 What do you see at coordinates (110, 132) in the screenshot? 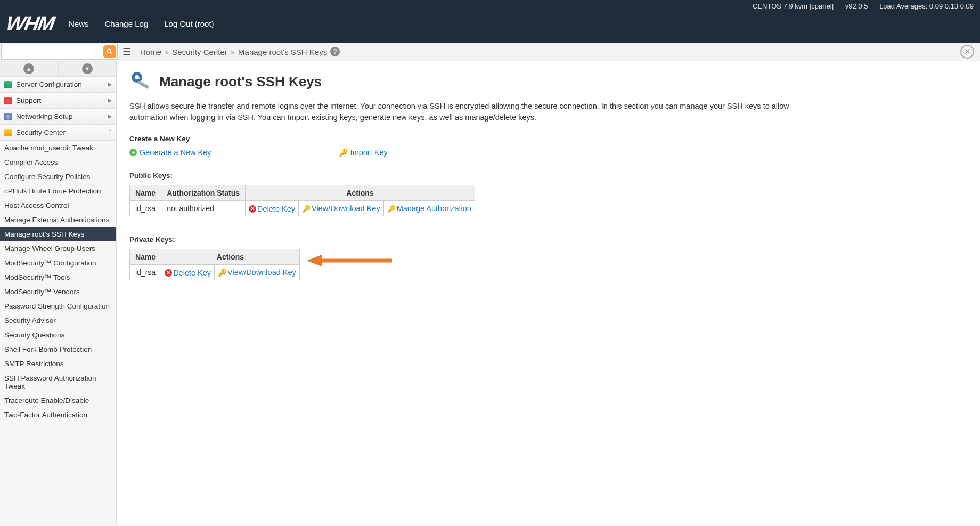
I see `chevron-down-icon: ˅` at bounding box center [110, 132].